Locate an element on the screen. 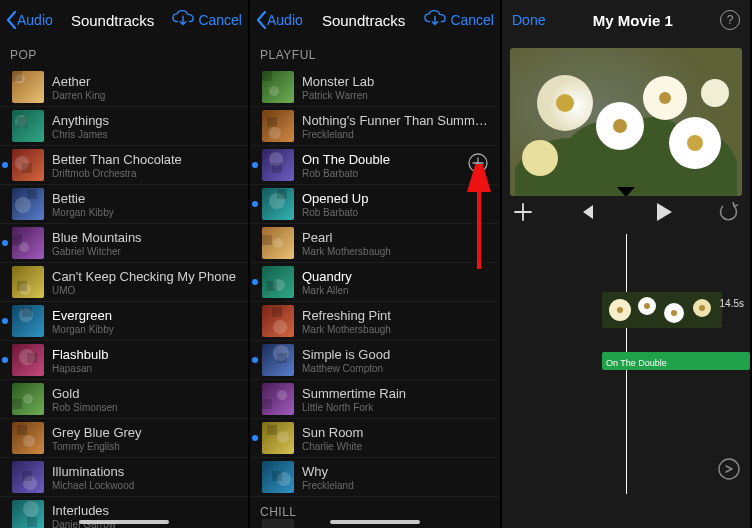 This screenshot has width=752, height=528. track-artist: Rob Barbato is located at coordinates (397, 212).